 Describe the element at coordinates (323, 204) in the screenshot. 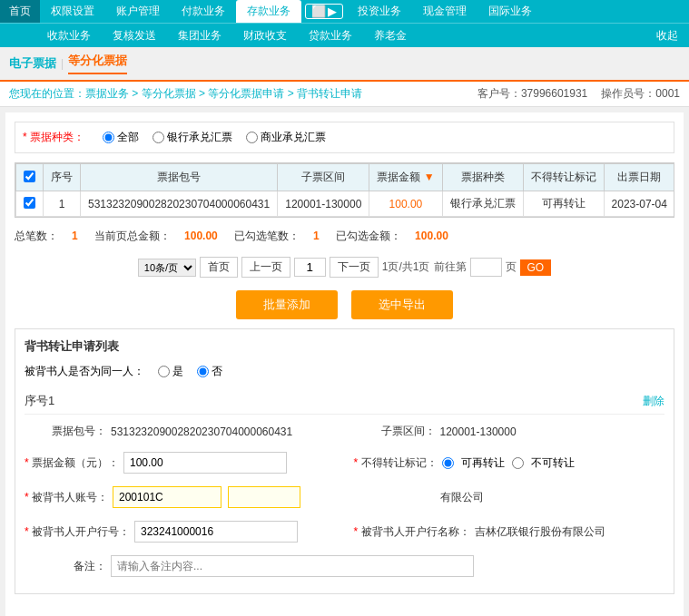

I see `td-sub-range: 120001-130000` at that location.